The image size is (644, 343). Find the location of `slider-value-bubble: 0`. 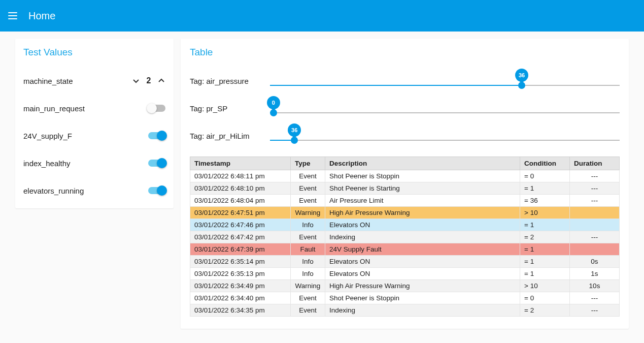

slider-value-bubble: 0 is located at coordinates (274, 103).